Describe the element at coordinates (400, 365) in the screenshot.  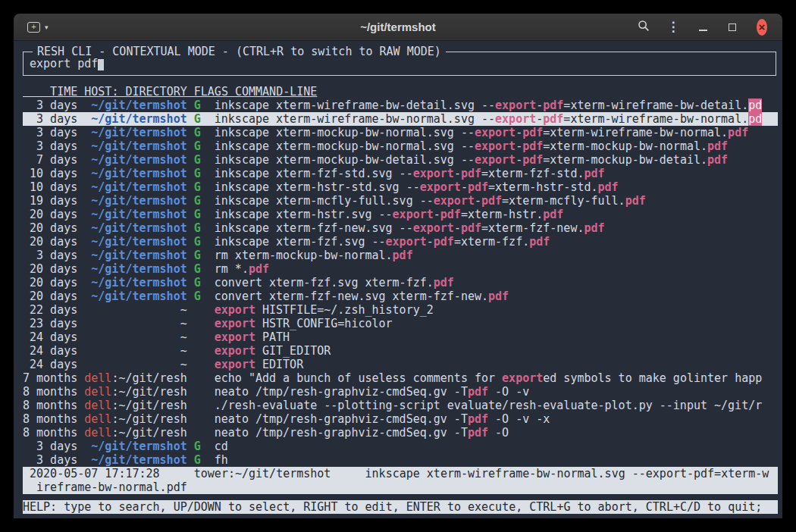
I see `history-row: 24 days~export EDITOR` at that location.